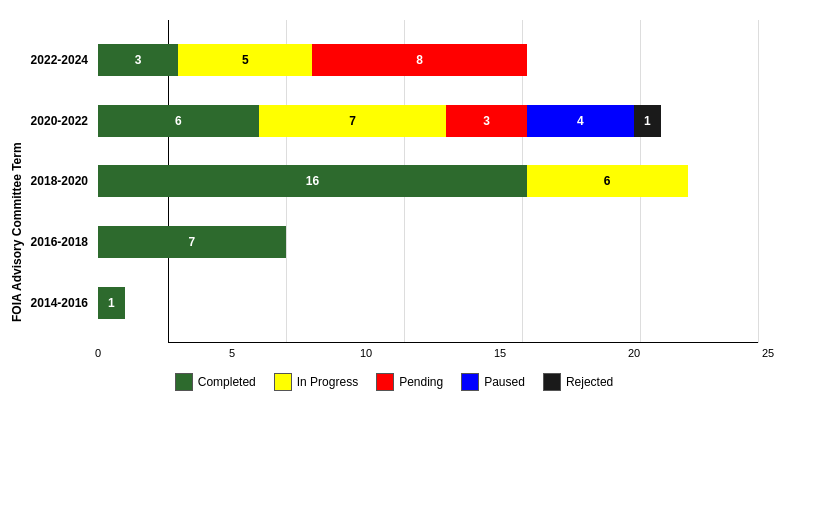 Image resolution: width=818 pixels, height=505 pixels. Describe the element at coordinates (493, 382) in the screenshot. I see `legend-item-paused: Paused` at that location.